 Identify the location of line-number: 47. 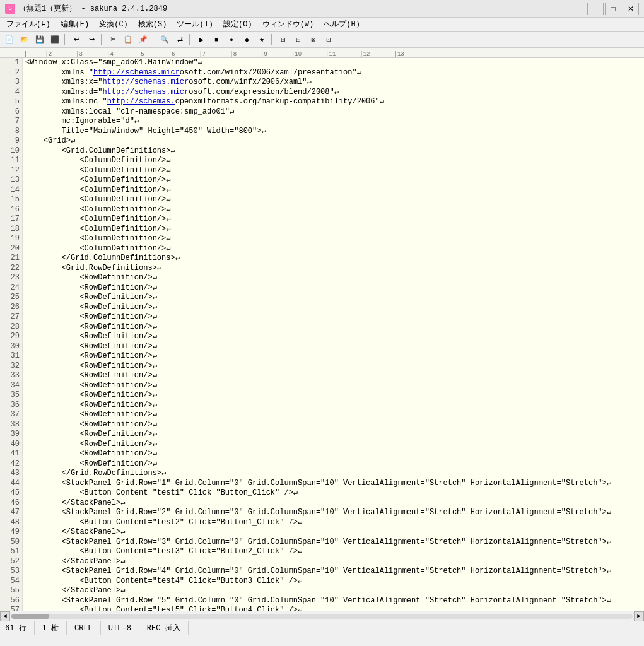
(10, 513).